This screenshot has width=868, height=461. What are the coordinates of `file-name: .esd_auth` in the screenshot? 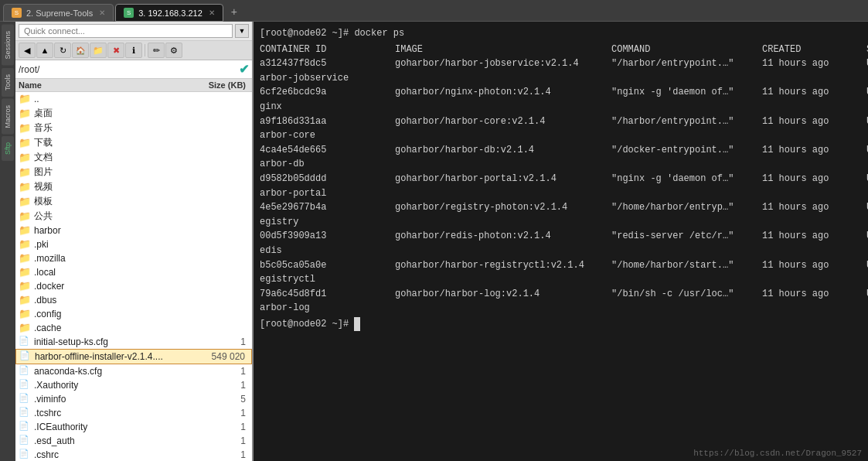 It's located at (111, 441).